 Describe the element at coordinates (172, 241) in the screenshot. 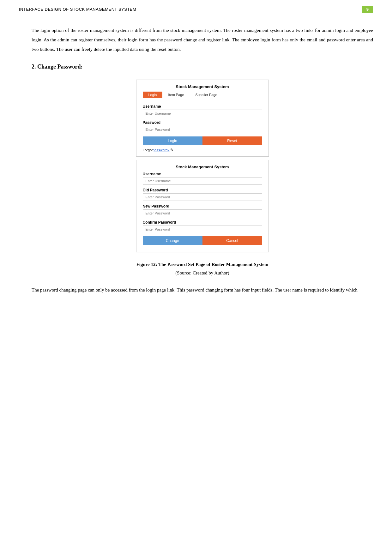

I see `change-button: Change` at that location.